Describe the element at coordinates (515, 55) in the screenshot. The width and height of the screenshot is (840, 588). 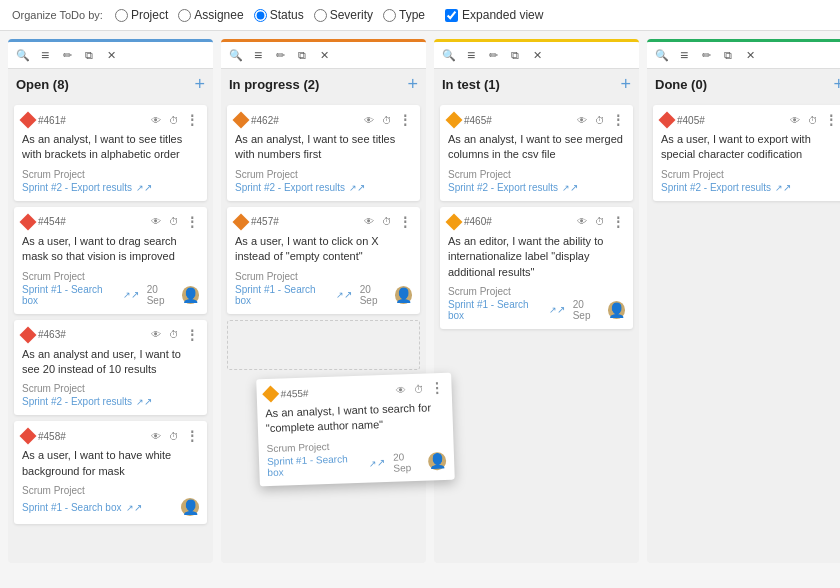
I see `copy-icon-test: ⧉` at that location.